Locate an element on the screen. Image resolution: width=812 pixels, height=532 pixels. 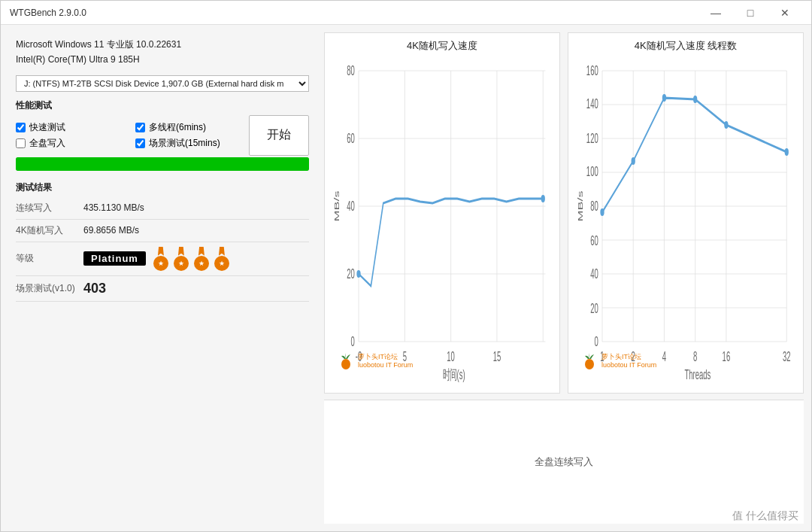
svg-text: 10 is located at coordinates (451, 357).